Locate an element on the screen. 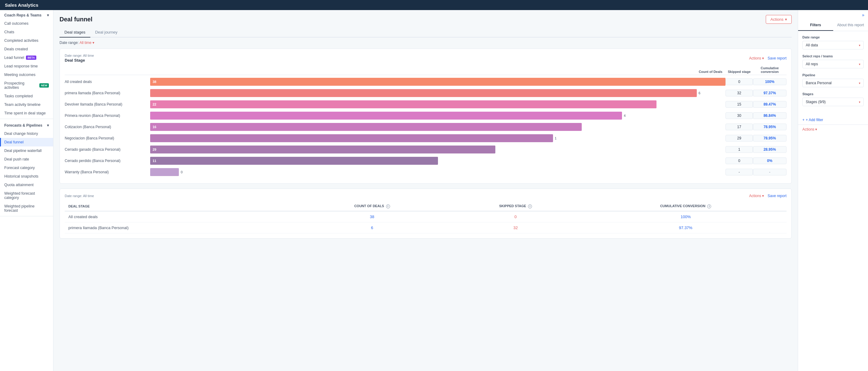 This screenshot has width=868, height=371. bar-container: 11 is located at coordinates (438, 161).